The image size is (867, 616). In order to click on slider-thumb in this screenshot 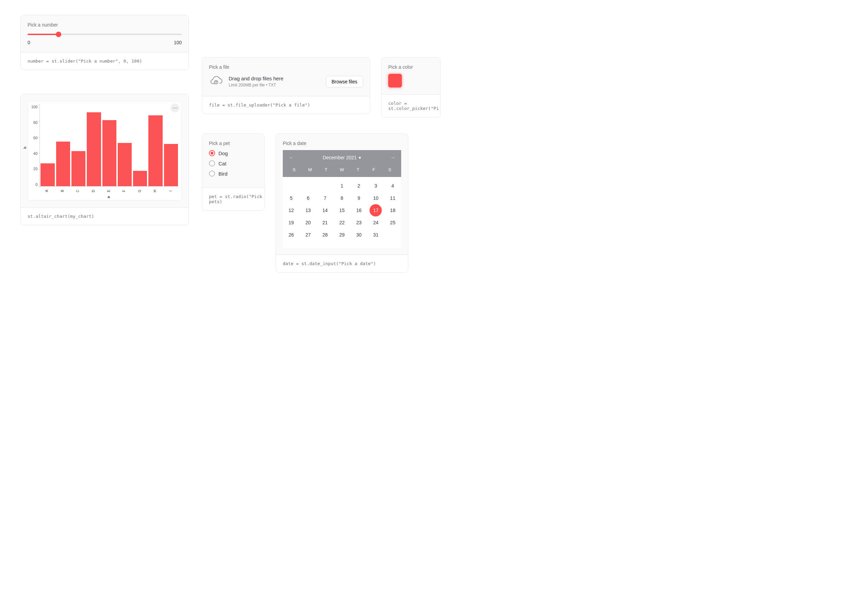, I will do `click(58, 34)`.